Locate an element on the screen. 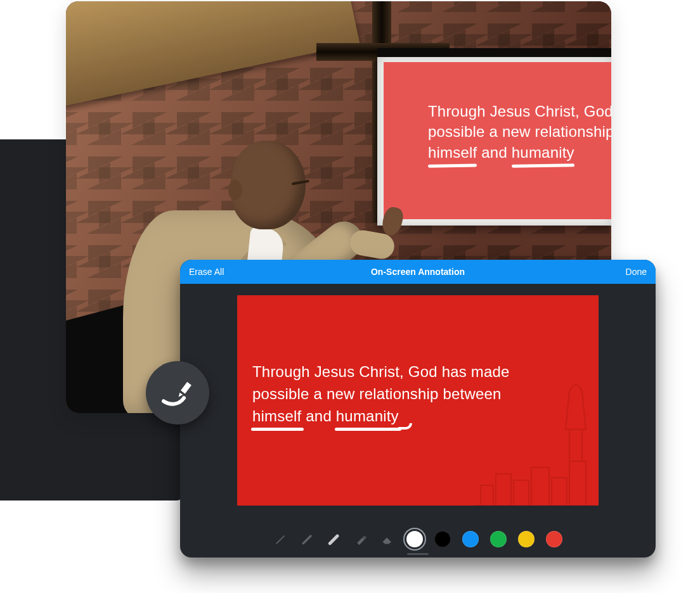 Image resolution: width=700 pixels, height=593 pixels. projector-slide-text: Through Jesus Christ, God has possible a… is located at coordinates (520, 134).